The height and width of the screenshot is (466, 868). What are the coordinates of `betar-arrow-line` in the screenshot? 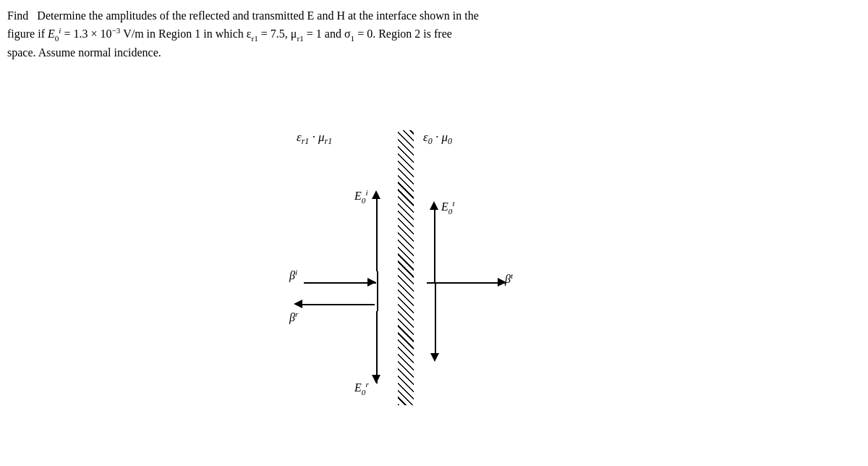 It's located at (339, 305).